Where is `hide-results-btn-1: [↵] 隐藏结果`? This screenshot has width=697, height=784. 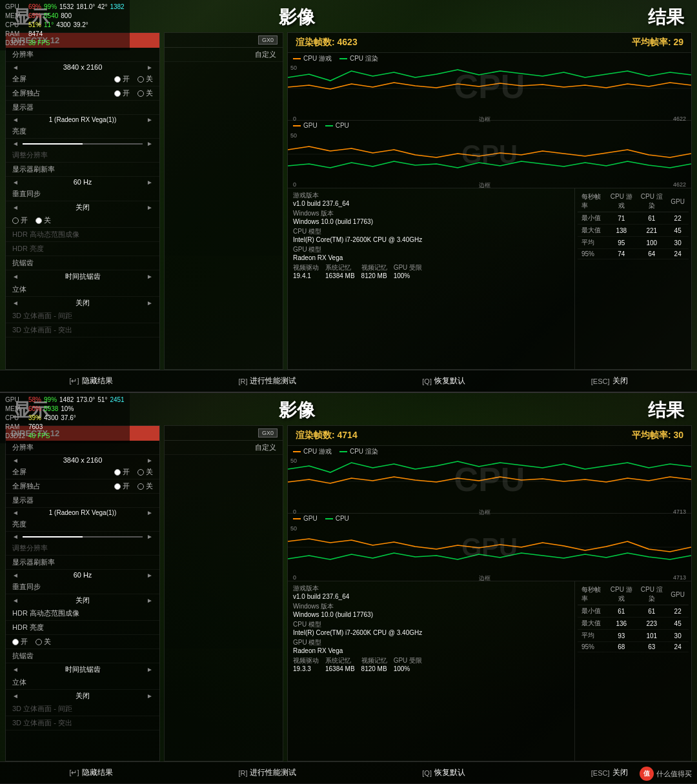
hide-results-btn-1: [↵] 隐藏结果 is located at coordinates (90, 381).